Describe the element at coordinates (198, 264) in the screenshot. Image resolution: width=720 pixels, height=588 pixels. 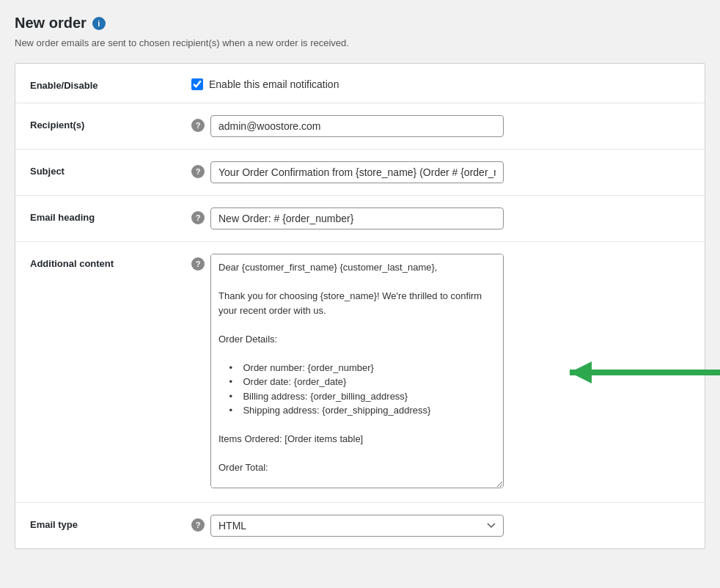
I see `additional-content-help-icon: ?` at that location.